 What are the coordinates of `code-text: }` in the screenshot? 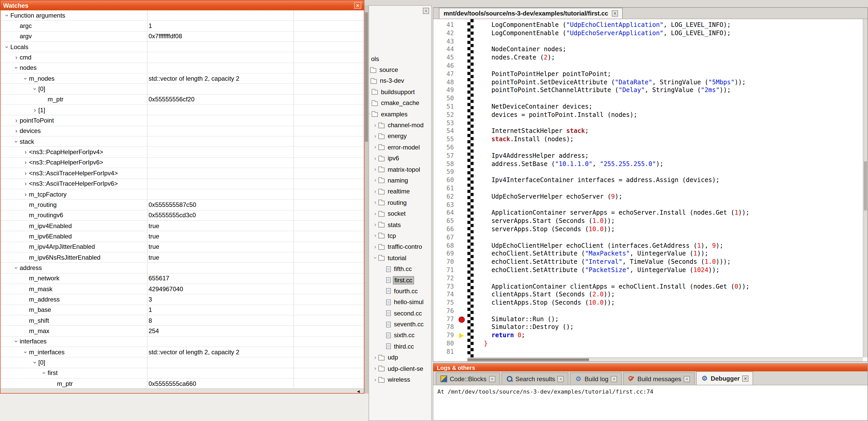 It's located at (480, 344).